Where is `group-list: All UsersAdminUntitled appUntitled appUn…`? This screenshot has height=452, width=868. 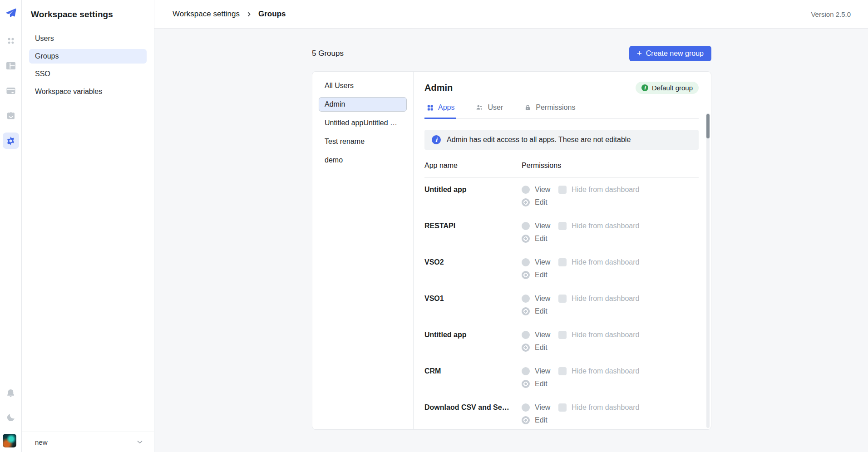
group-list: All UsersAdminUntitled appUntitled appUn… is located at coordinates (363, 251).